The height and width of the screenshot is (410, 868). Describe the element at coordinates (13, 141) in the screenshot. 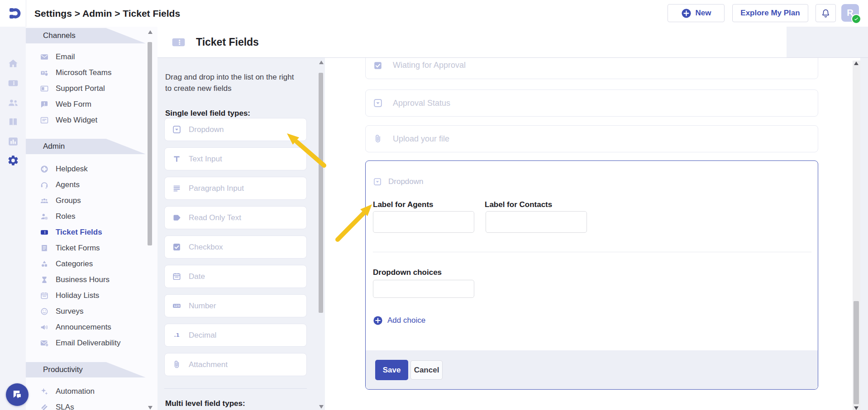

I see `reports-icon` at that location.